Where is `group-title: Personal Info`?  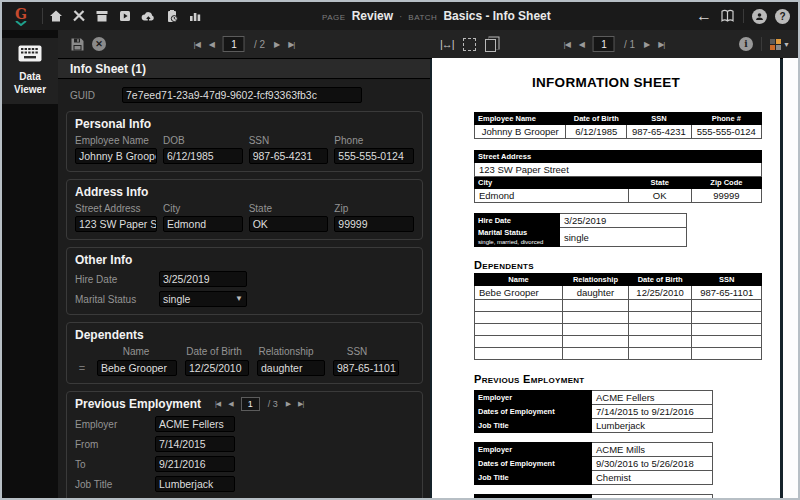 group-title: Personal Info is located at coordinates (244, 124).